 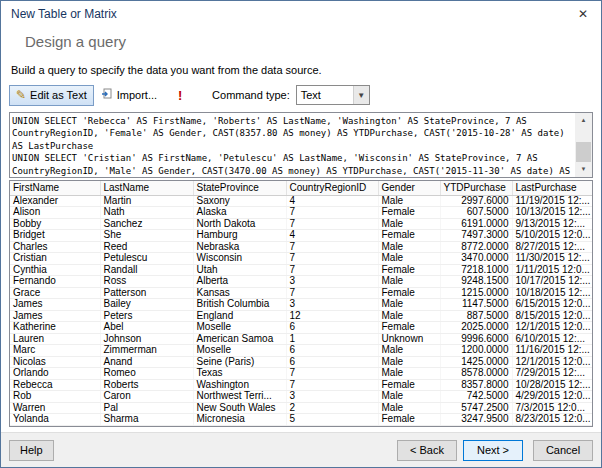 I want to click on cell: Micronesia, so click(x=240, y=420).